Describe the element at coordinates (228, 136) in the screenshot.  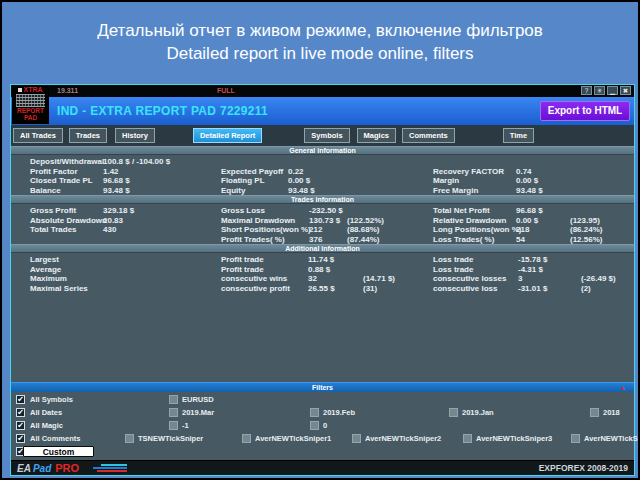
I see `tab-detailed-report: Detailed Report` at that location.